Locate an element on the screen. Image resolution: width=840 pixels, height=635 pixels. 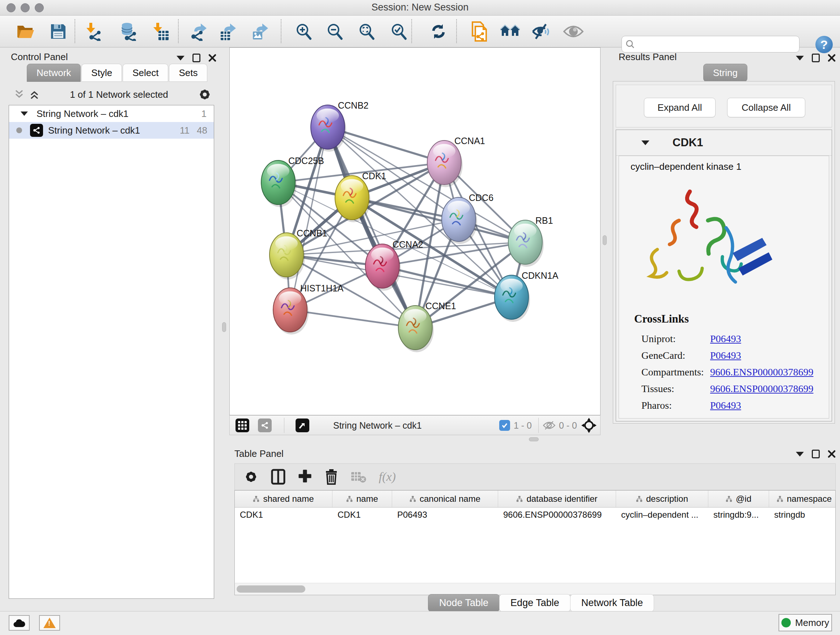
network-options-gear-icon is located at coordinates (205, 95).